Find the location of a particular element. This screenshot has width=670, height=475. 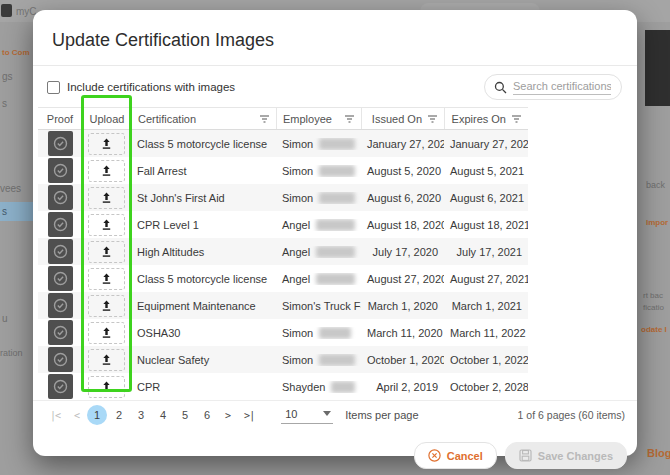

expires-on-cell: January 27, 2021 is located at coordinates (486, 144).